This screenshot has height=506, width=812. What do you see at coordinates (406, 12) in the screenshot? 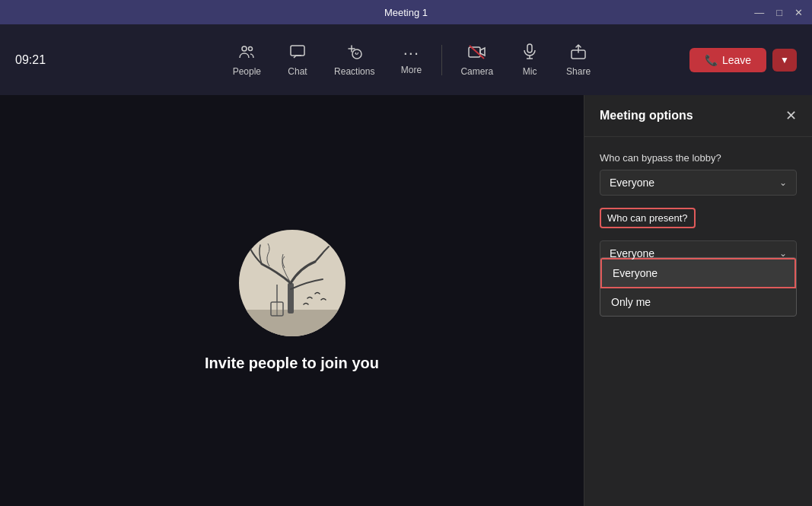
I see `title-bar: Meeting 1 — □ ✕` at bounding box center [406, 12].